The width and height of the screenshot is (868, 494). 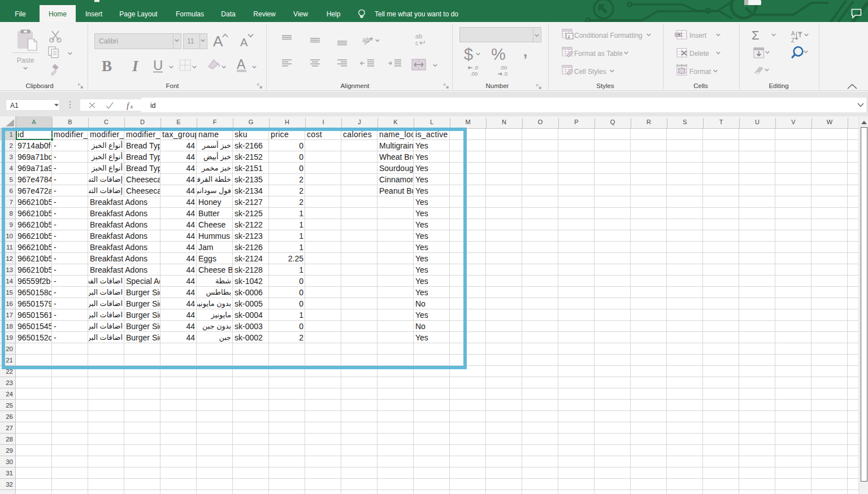 I want to click on svg-text: ab, so click(x=419, y=36).